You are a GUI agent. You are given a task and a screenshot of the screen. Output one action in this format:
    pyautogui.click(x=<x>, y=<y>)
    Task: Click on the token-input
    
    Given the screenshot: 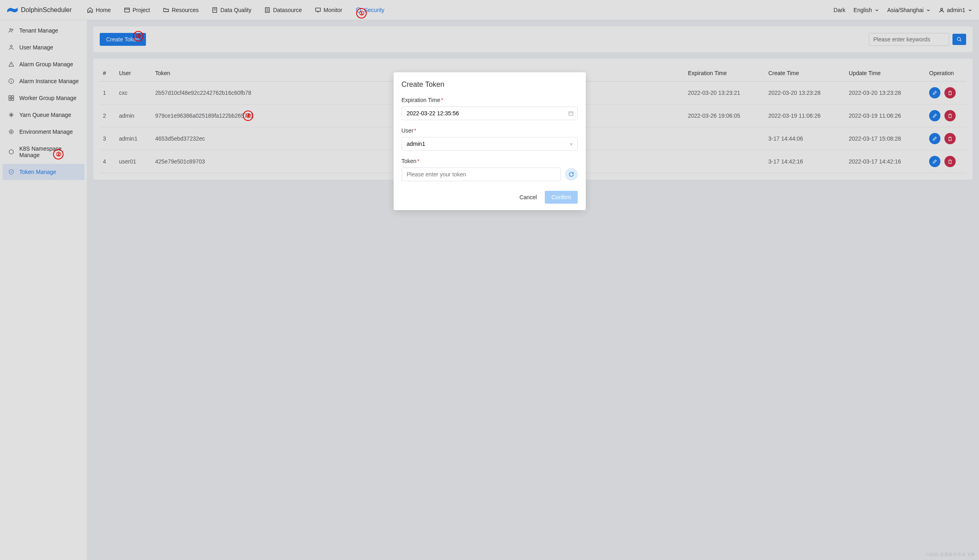 What is the action you would take?
    pyautogui.click(x=481, y=174)
    